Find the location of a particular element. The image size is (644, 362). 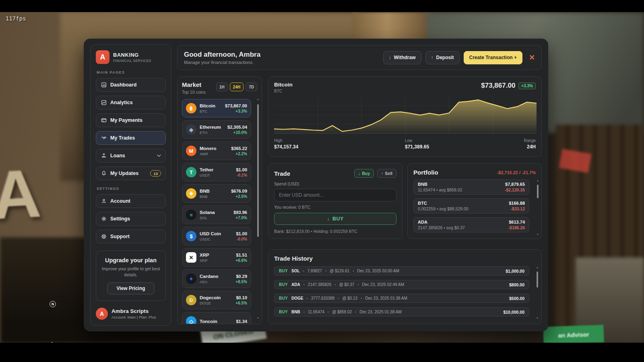

sidebar-item-account: Account is located at coordinates (131, 201).